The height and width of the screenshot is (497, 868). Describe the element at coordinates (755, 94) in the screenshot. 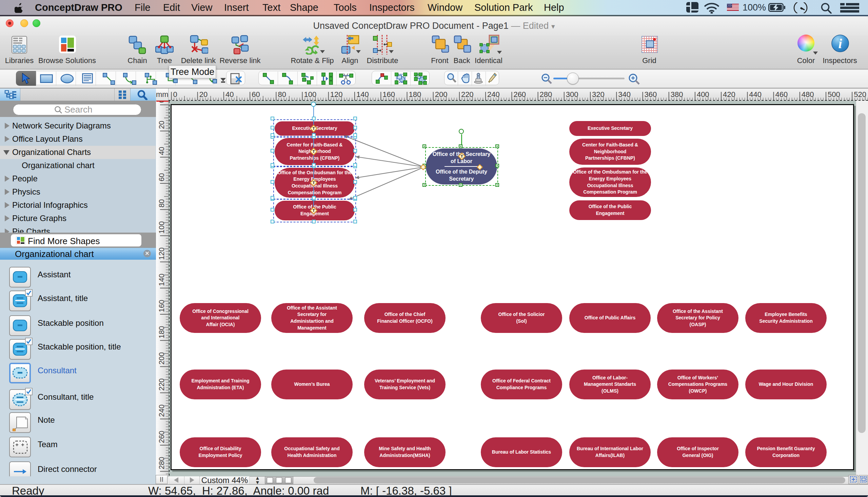

I see `svg-text: 440` at that location.